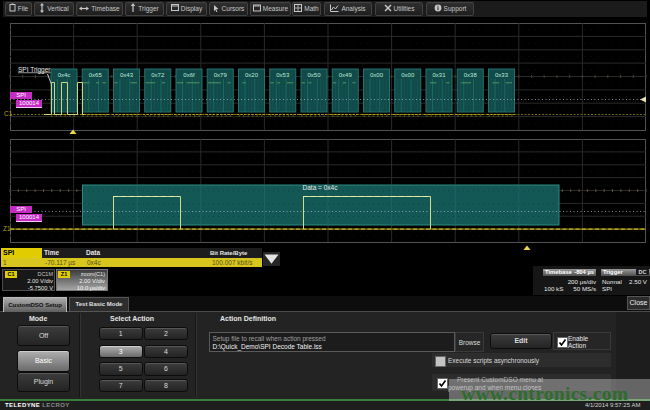  I want to click on svg-text: 0x72, so click(158, 75).